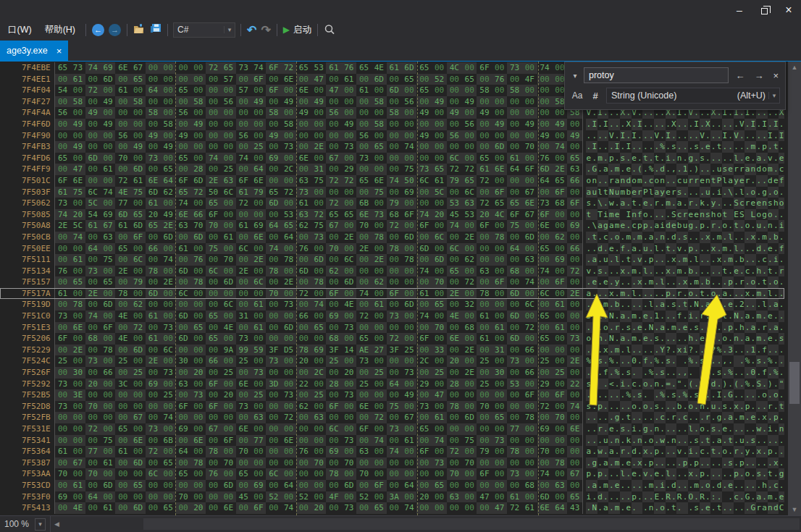 The height and width of the screenshot is (532, 801). I want to click on ascii-char: m, so click(759, 339).